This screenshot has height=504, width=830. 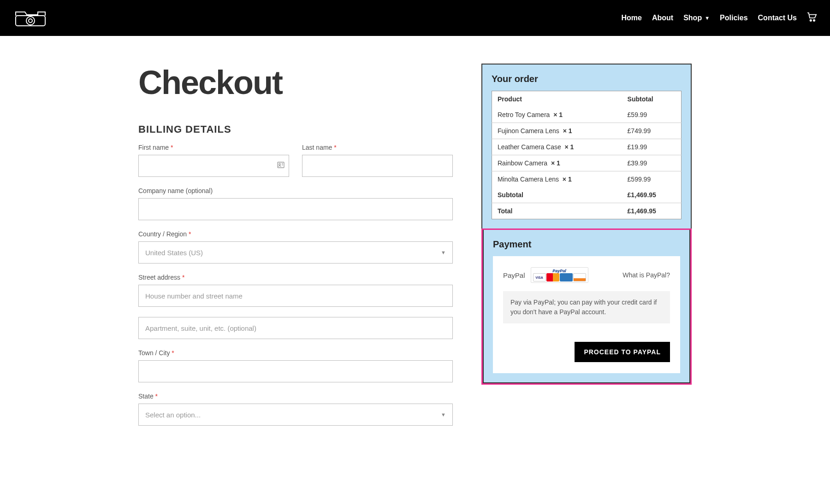 I want to click on chevron-down-icon: ▼, so click(x=707, y=18).